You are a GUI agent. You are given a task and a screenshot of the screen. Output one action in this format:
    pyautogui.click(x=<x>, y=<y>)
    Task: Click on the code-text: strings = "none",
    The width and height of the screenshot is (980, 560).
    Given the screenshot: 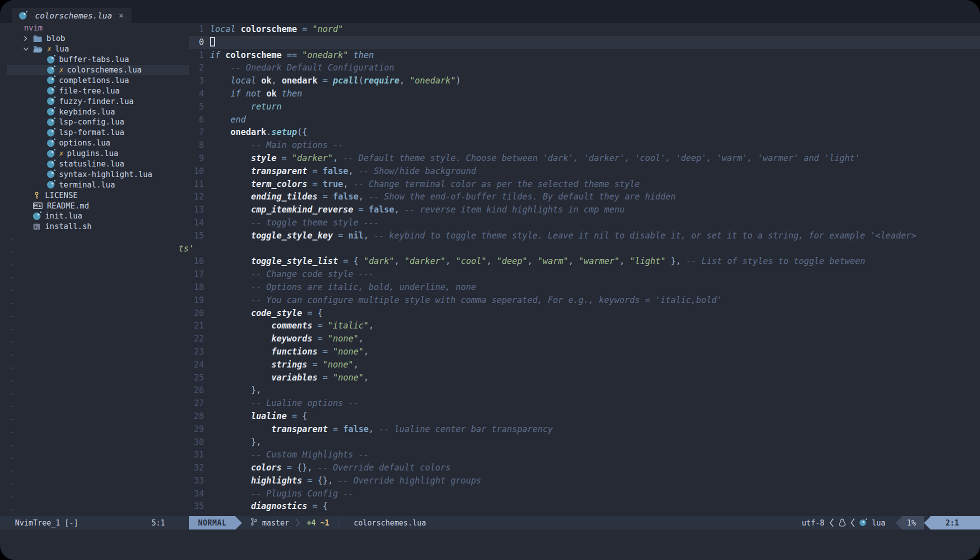 What is the action you would take?
    pyautogui.click(x=284, y=365)
    